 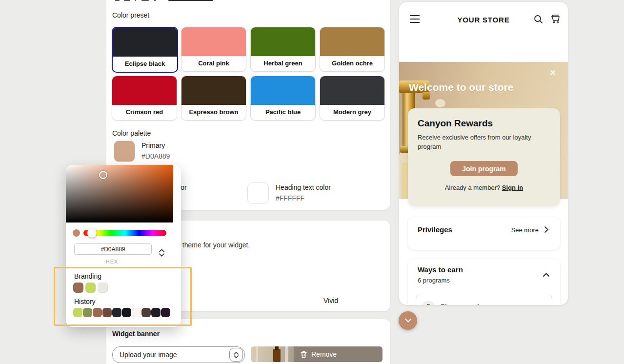 I want to click on member-prompt: Already a member?, so click(x=472, y=187).